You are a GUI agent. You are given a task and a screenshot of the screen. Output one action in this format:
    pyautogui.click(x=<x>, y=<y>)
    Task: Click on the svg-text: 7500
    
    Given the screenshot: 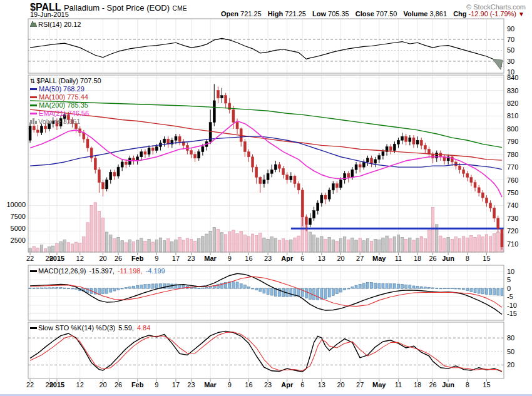 What is the action you would take?
    pyautogui.click(x=18, y=216)
    